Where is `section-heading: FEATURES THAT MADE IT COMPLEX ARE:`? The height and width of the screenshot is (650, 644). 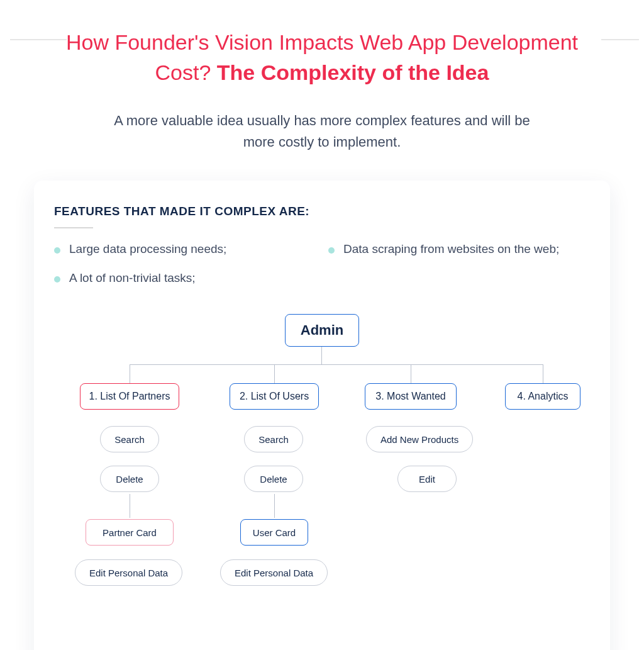 section-heading: FEATURES THAT MADE IT COMPLEX ARE: is located at coordinates (322, 211).